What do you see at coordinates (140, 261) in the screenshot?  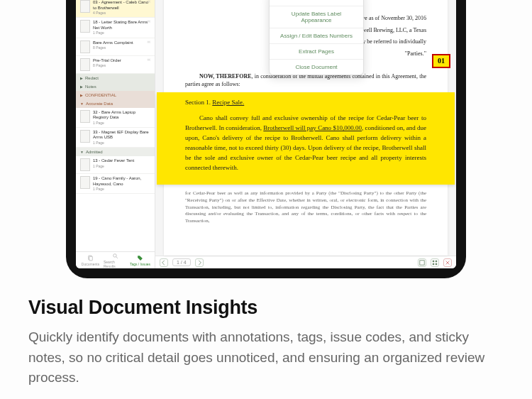 I see `tab-tags: Tags / Issues` at bounding box center [140, 261].